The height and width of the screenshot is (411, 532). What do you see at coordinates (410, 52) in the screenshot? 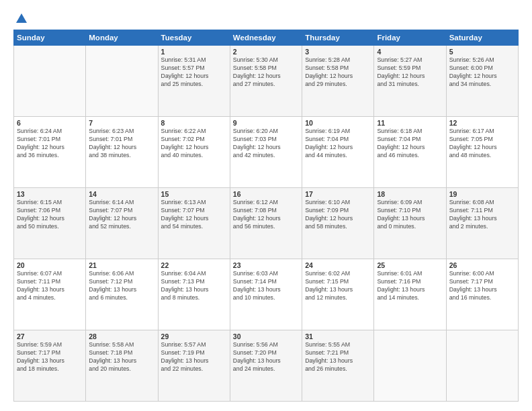
I see `day-number: 4` at bounding box center [410, 52].